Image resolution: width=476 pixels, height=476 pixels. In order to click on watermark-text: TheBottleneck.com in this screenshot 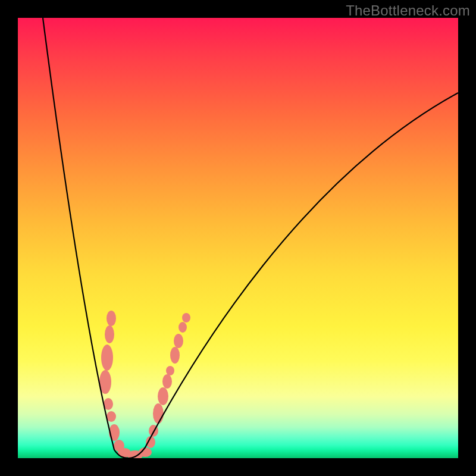, I will do `click(408, 11)`.